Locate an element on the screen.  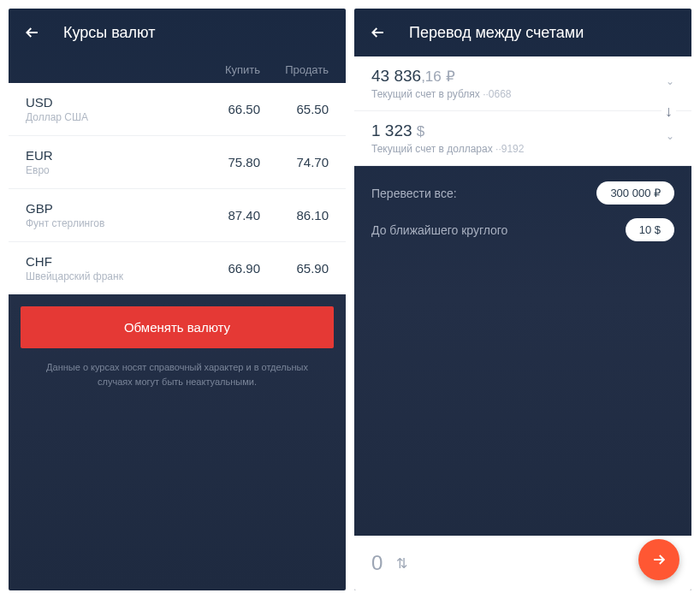
rate-sell: 86.10 is located at coordinates (294, 216).